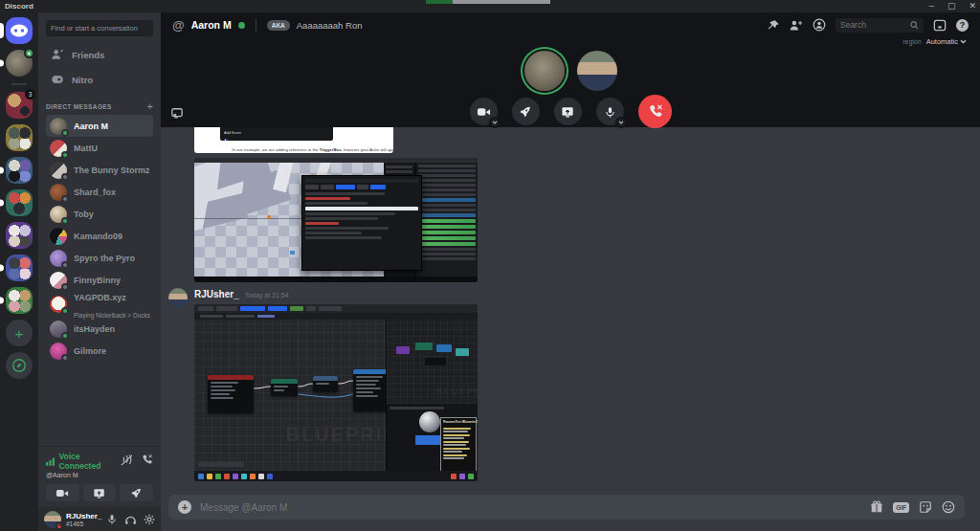 The height and width of the screenshot is (531, 980). Describe the element at coordinates (880, 25) in the screenshot. I see `search-box` at that location.